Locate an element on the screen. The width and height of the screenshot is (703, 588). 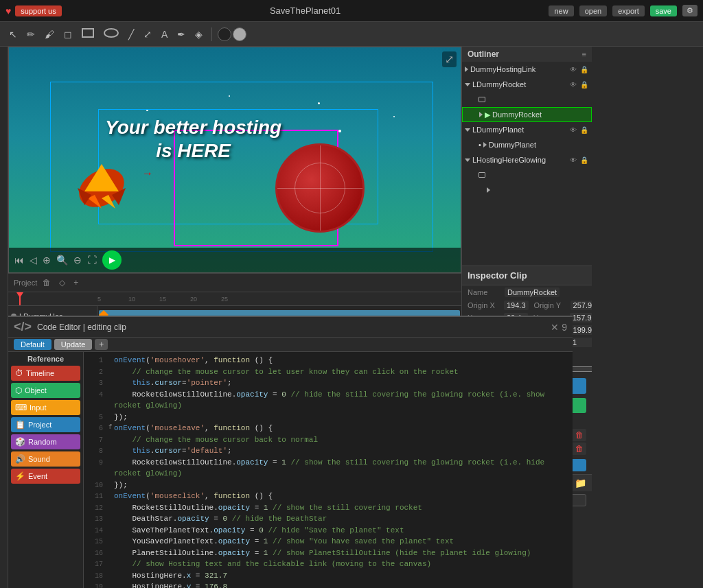
pen-tool: ✒ is located at coordinates (181, 34).